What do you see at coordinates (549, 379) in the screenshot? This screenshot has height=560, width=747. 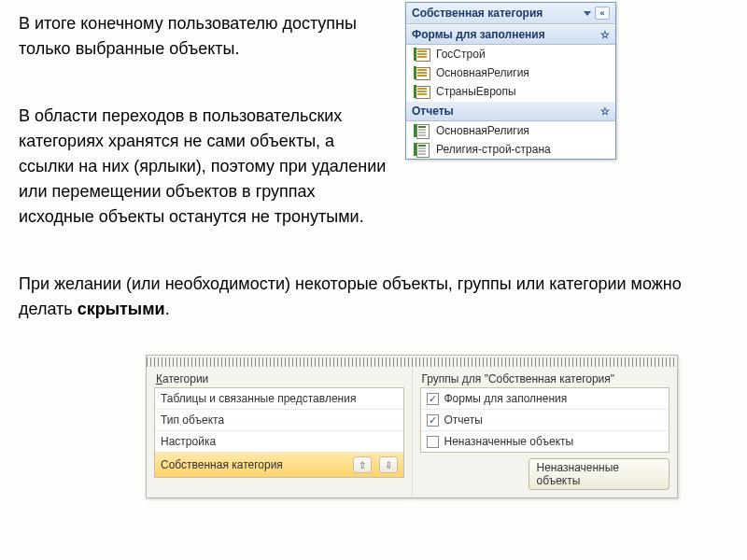 I see `groups-label-category: Собственная категория` at bounding box center [549, 379].